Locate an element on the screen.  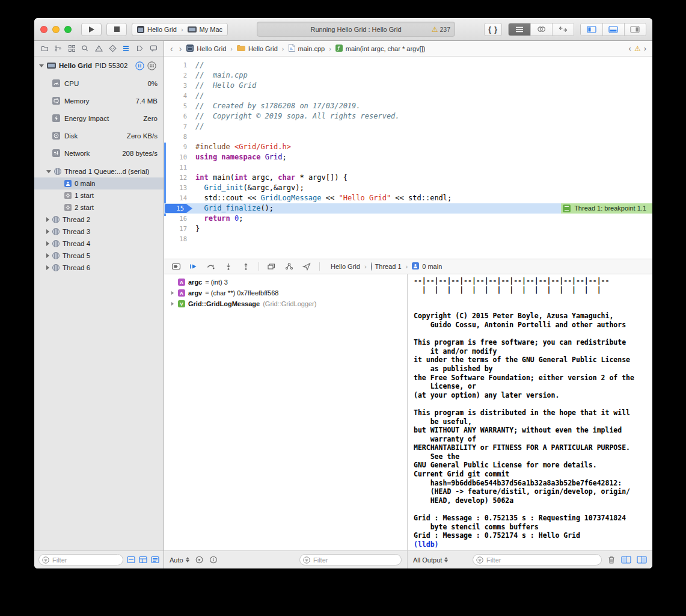
line-number: 2 is located at coordinates (179, 76).